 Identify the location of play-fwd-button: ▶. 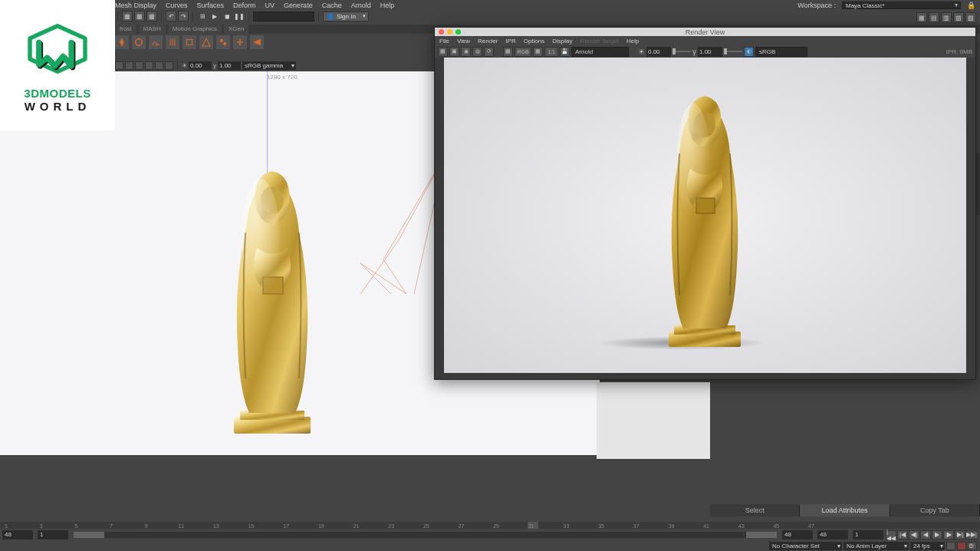
(937, 535).